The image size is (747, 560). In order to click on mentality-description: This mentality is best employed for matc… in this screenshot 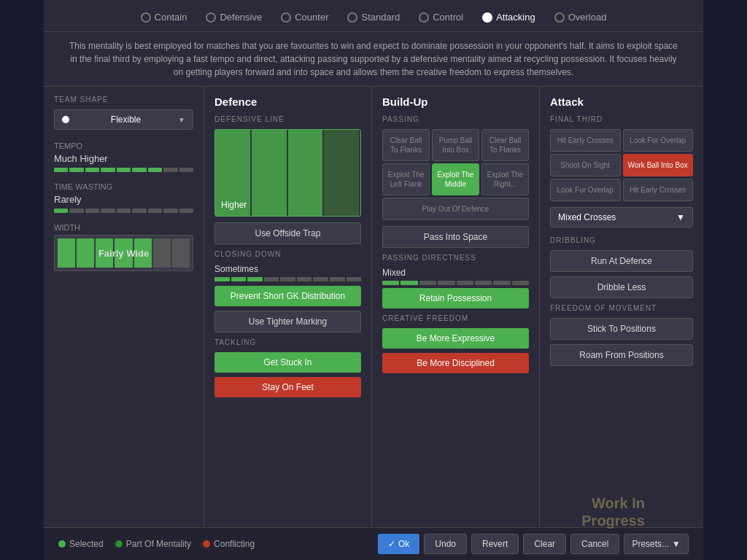, I will do `click(374, 60)`.